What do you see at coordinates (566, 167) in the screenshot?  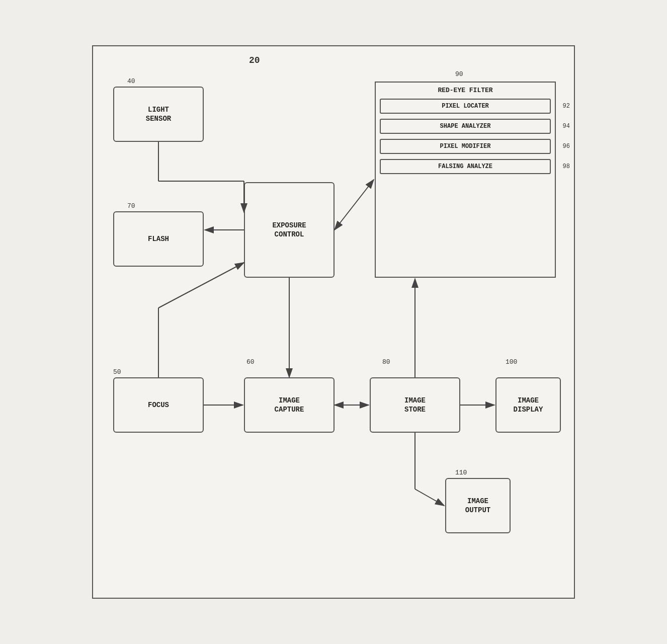 I see `ref-98: 98` at bounding box center [566, 167].